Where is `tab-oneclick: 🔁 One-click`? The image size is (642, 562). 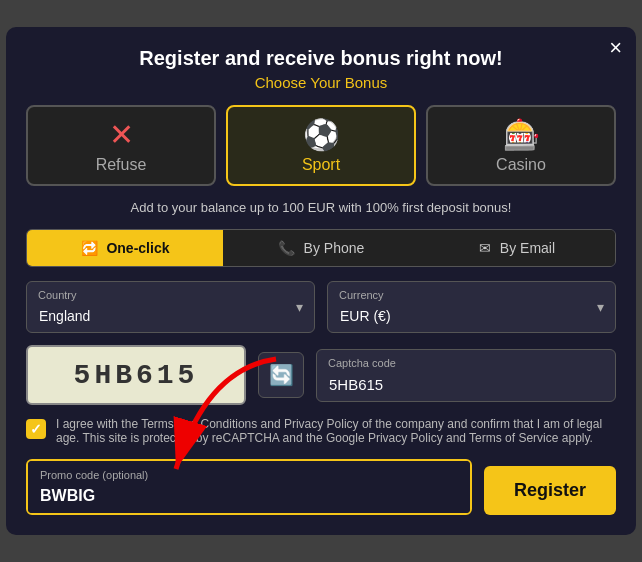
tab-oneclick: 🔁 One-click is located at coordinates (125, 248).